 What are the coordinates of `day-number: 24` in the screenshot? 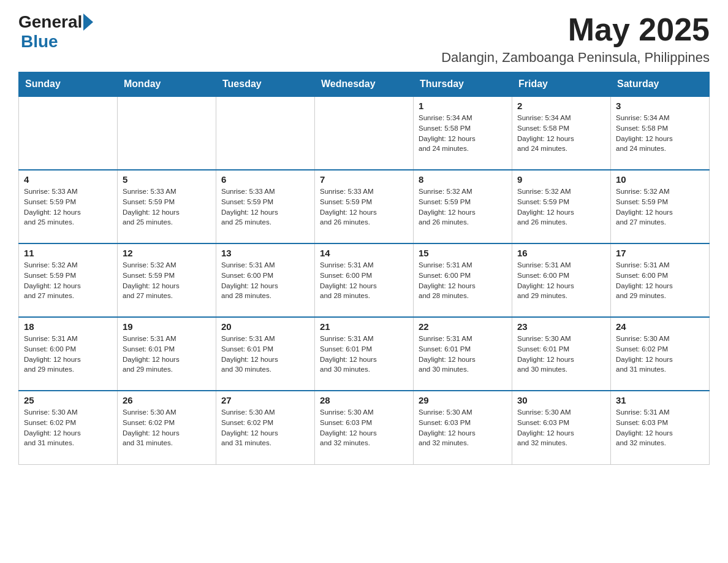 It's located at (660, 326).